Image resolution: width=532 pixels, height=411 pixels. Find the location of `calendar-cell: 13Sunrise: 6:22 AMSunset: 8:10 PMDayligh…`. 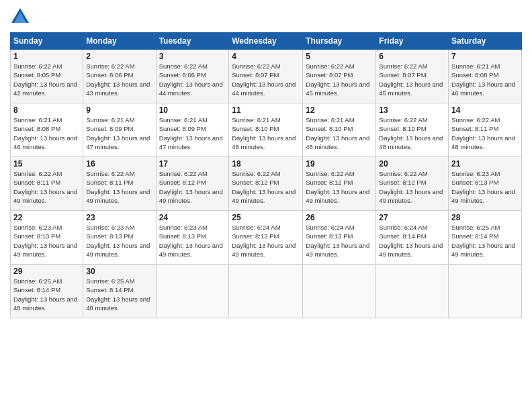

calendar-cell: 13Sunrise: 6:22 AMSunset: 8:10 PMDayligh… is located at coordinates (412, 130).